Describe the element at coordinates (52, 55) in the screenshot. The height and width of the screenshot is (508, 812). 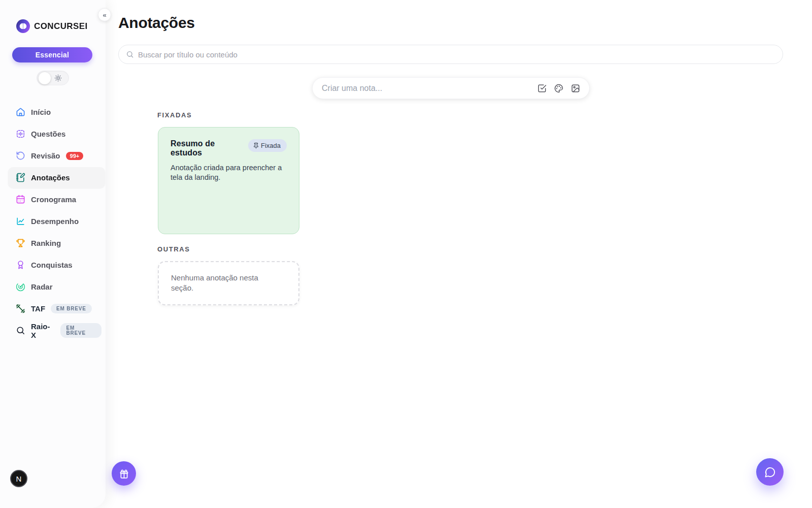
I see `plan-badge-button: Essencial` at that location.